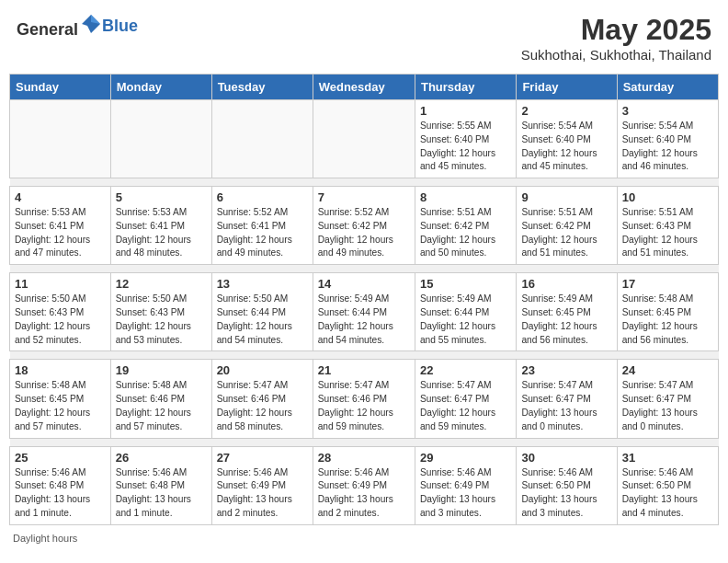  Describe the element at coordinates (566, 370) in the screenshot. I see `day-number: 23` at that location.